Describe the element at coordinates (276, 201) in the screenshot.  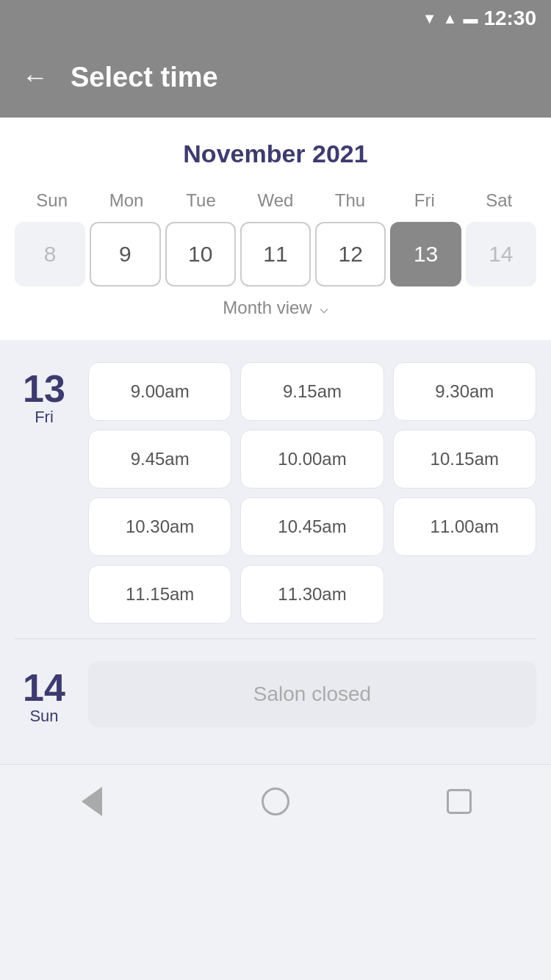
I see `weekday-header: Sun Mon Tue Wed Thu Fri Sat` at that location.